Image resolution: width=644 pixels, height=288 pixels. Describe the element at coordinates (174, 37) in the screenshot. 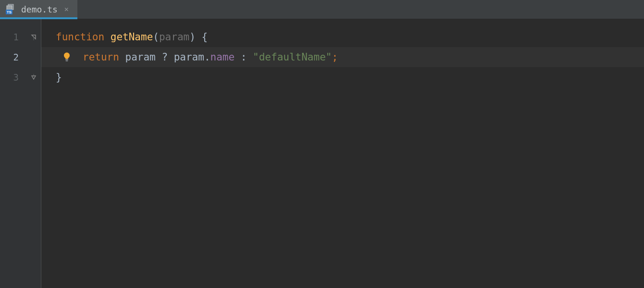

I see `token-ghost: param` at that location.